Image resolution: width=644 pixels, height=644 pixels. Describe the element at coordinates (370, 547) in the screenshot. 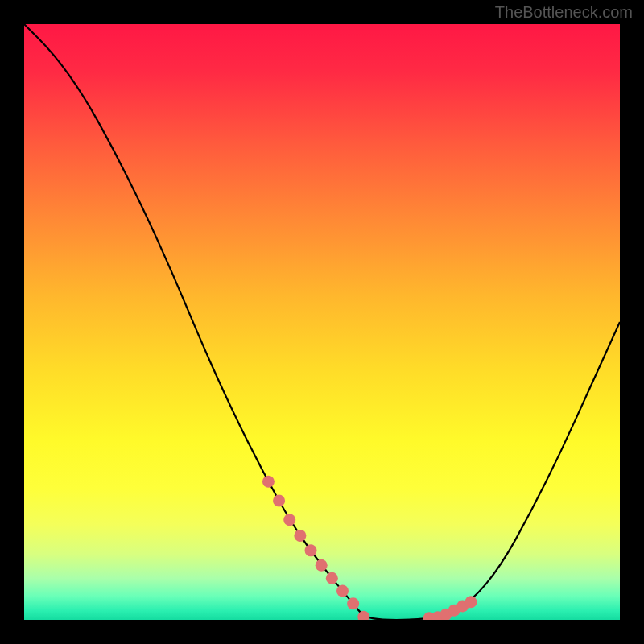

I see `curve-markers-group` at that location.